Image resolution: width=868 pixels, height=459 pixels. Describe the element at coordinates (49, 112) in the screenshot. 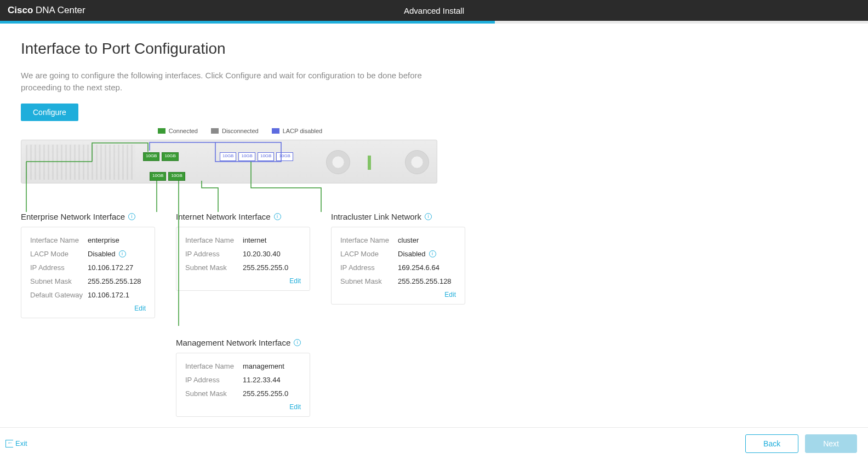

I see `configure-button: Configure` at that location.